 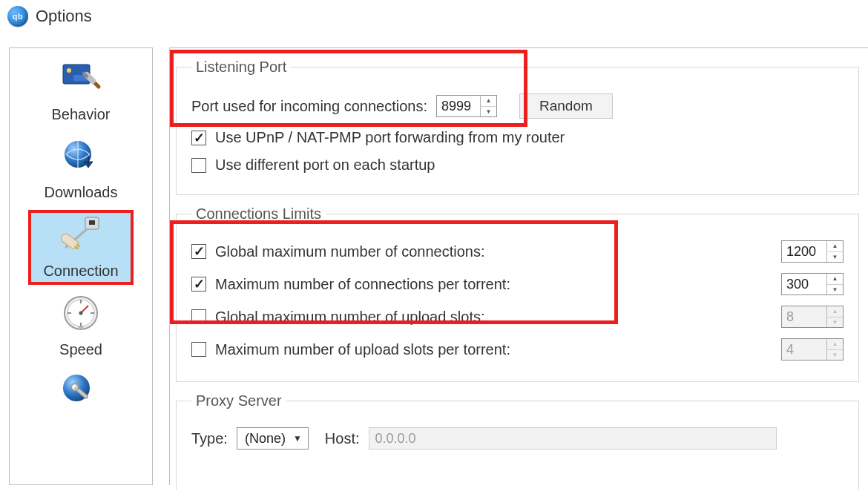 What do you see at coordinates (209, 439) in the screenshot?
I see `proxy-type-label: Type:` at bounding box center [209, 439].